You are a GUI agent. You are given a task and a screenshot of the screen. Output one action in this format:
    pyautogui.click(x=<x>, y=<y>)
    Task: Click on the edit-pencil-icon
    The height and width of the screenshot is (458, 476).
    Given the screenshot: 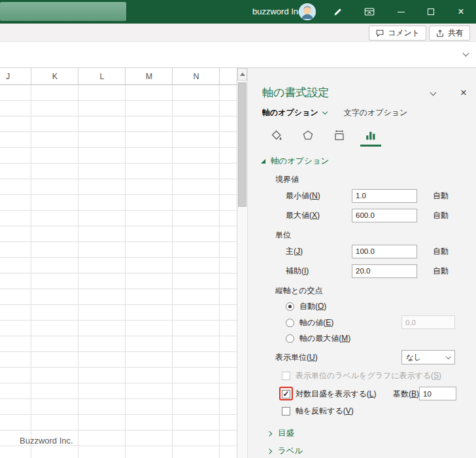 What is the action you would take?
    pyautogui.click(x=339, y=12)
    